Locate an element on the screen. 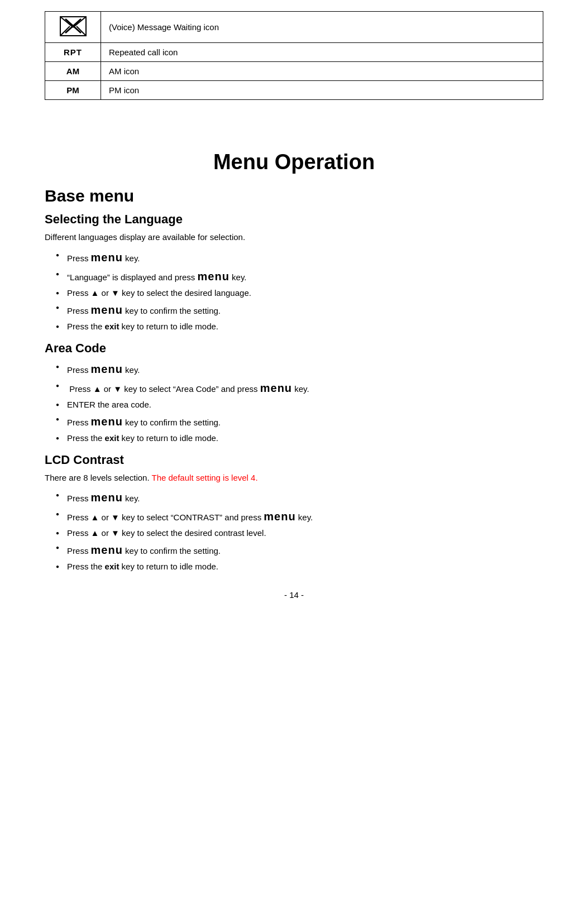  description-red: The default setting is level 4. is located at coordinates (205, 478).